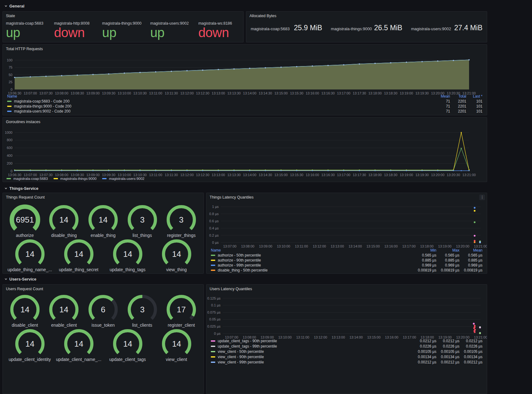 This screenshot has width=532, height=394. What do you see at coordinates (93, 175) in the screenshot?
I see `x-axis-label: 13:09:00` at bounding box center [93, 175].